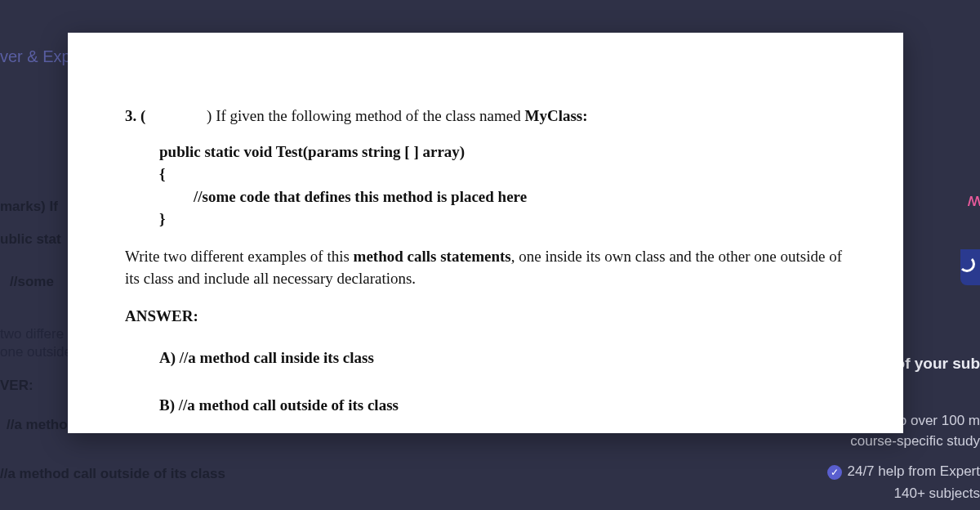 This screenshot has height=510, width=980. Describe the element at coordinates (136, 116) in the screenshot. I see `question-number: 3. (` at that location.